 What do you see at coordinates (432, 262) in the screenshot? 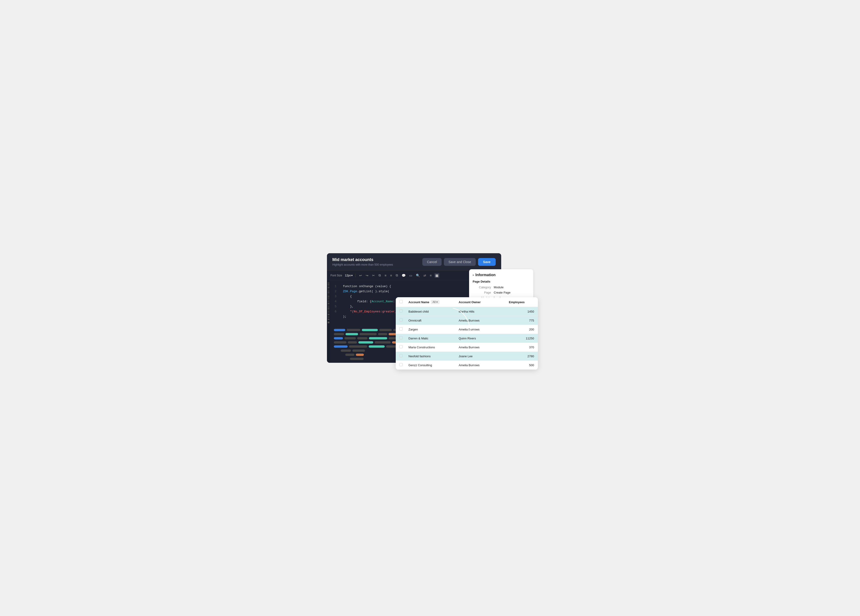
I see `cancel-button: Cancel` at bounding box center [432, 262].